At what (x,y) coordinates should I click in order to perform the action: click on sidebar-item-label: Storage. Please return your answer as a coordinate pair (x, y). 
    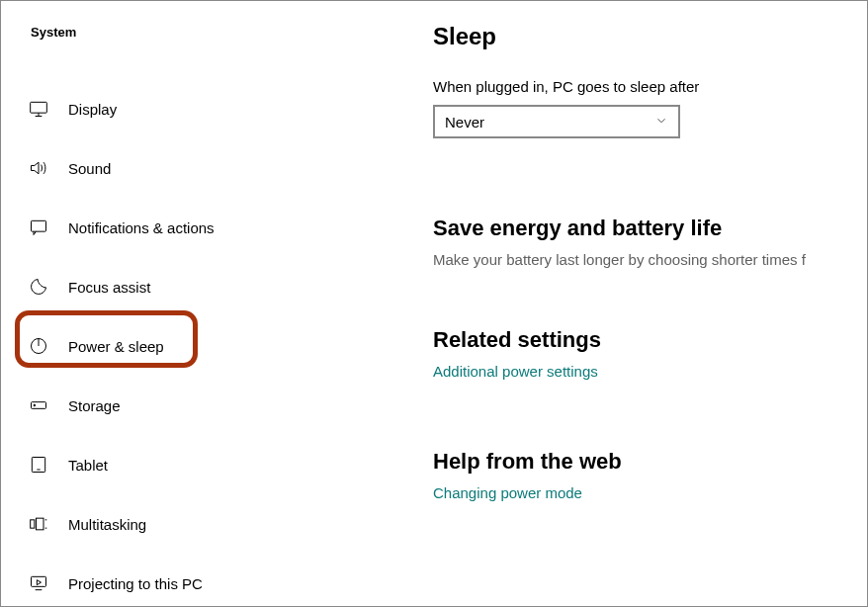
    Looking at the image, I should click on (95, 405).